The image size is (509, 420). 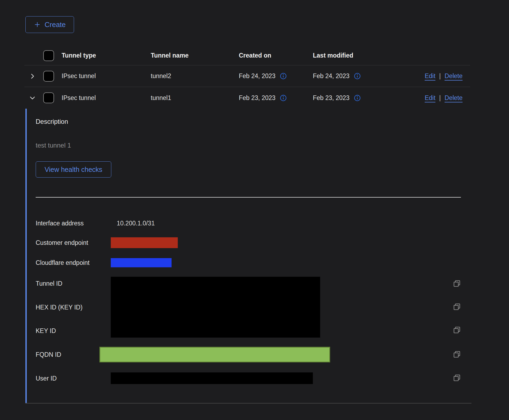 I want to click on user-id-row: User ID, so click(x=248, y=378).